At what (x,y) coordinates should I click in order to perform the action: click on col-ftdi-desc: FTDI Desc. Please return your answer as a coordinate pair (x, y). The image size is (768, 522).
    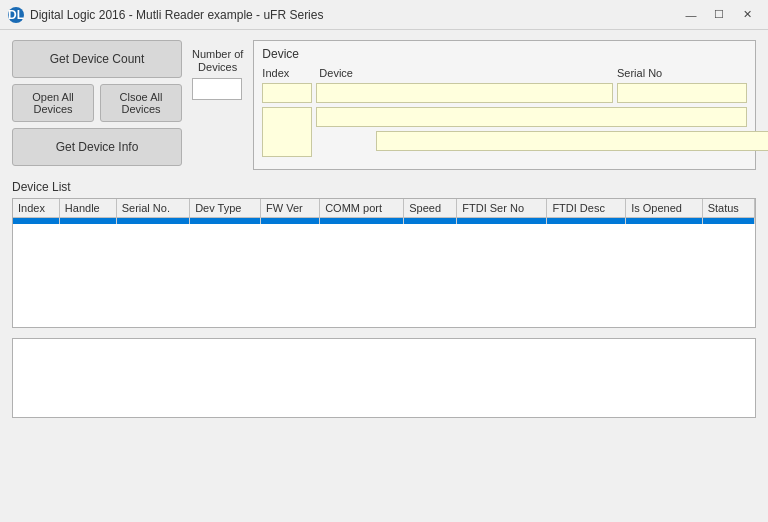
    Looking at the image, I should click on (586, 208).